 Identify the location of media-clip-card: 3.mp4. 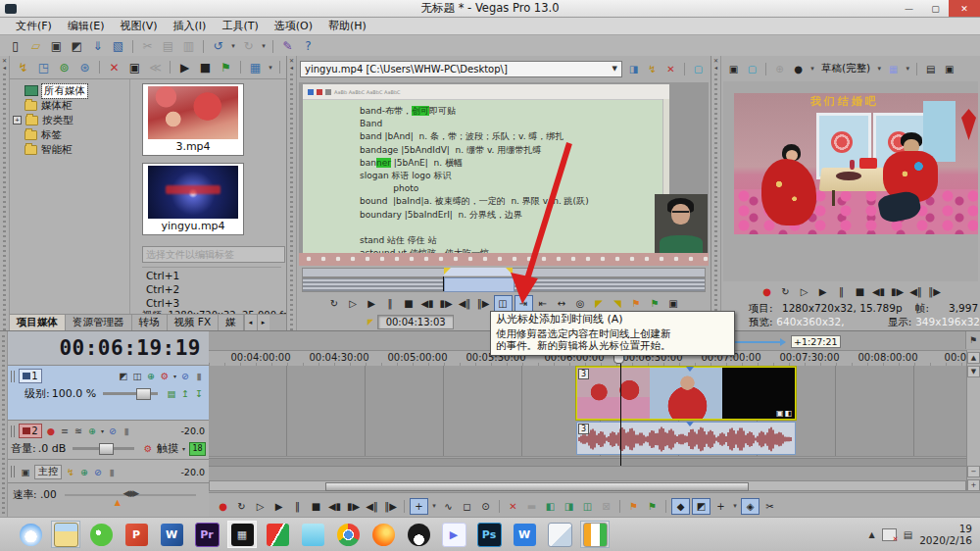
(193, 120).